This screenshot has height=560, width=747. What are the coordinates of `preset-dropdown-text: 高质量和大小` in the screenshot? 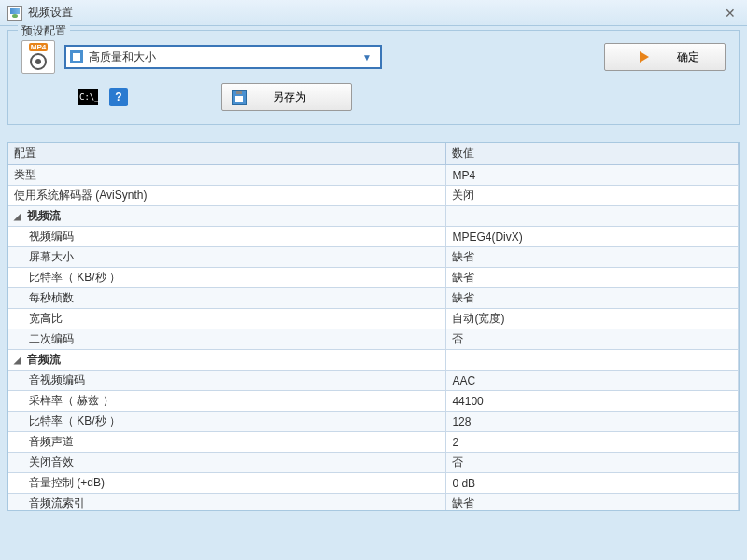 It's located at (223, 58).